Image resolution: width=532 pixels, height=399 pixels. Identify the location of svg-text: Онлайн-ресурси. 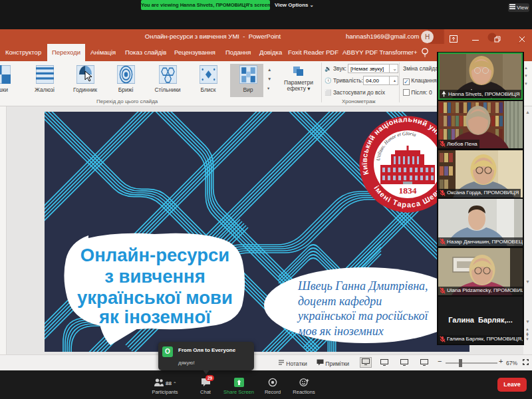
(155, 255).